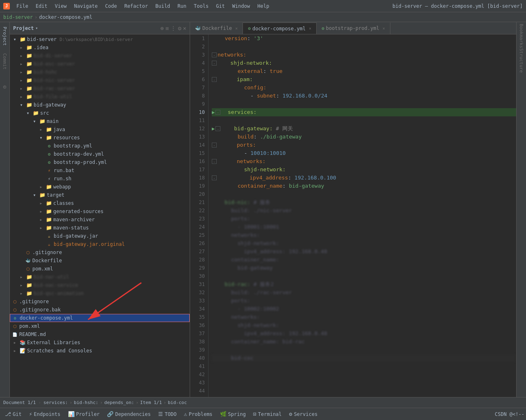 The image size is (526, 420). Describe the element at coordinates (100, 293) in the screenshot. I see `tree-item-blurred-9: ▸ 📁 bid-qsc-animation` at that location.